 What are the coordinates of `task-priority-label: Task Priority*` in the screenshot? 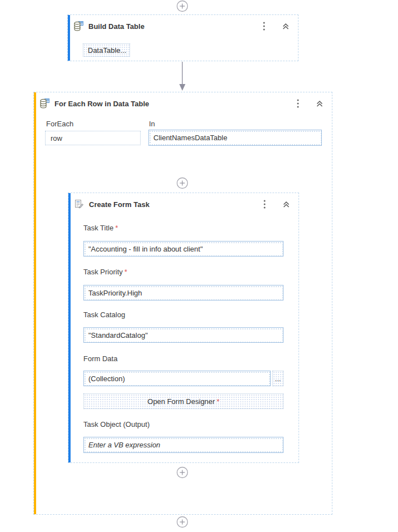 It's located at (106, 272).